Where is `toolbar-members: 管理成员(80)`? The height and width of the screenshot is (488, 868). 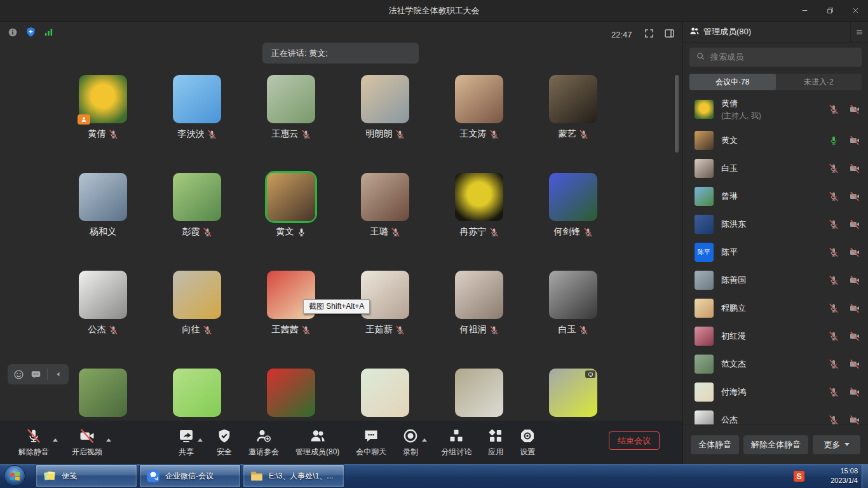
toolbar-members: 管理成员(80) is located at coordinates (318, 442).